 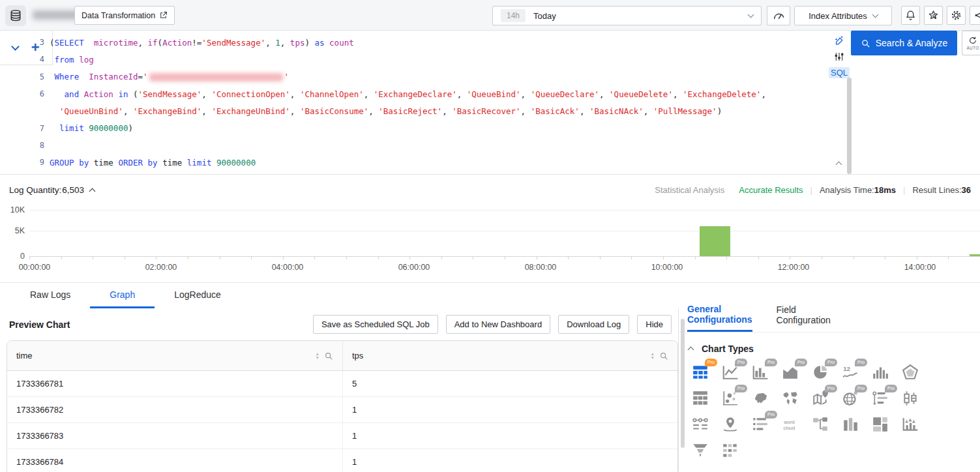 I want to click on column-header-tps: tps ▲▼, so click(x=510, y=356).